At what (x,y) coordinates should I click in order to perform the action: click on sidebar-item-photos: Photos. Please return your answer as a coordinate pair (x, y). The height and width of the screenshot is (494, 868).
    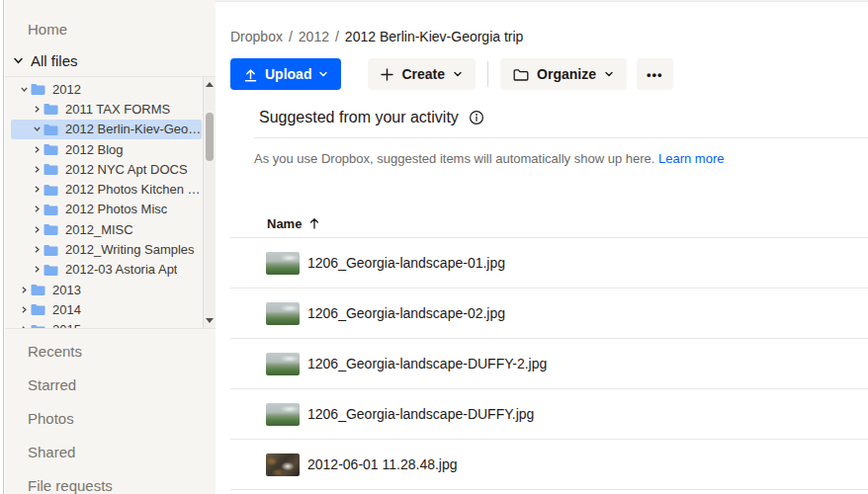
    Looking at the image, I should click on (122, 418).